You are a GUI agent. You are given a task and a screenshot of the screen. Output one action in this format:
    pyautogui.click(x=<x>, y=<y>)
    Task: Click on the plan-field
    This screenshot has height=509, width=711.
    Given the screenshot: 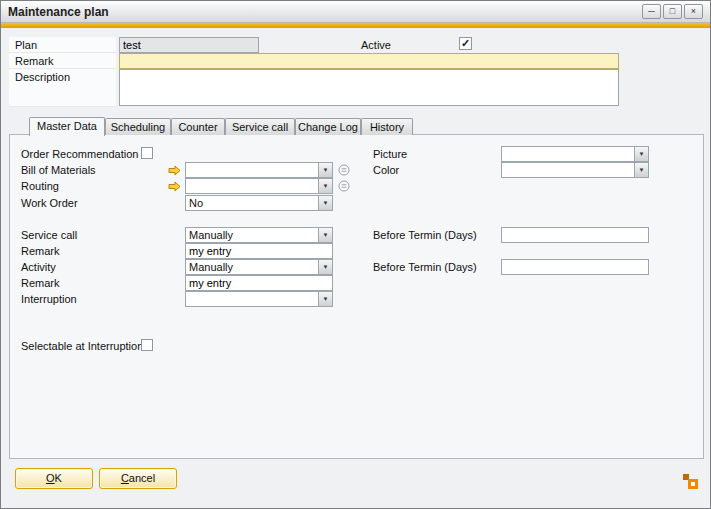 What is the action you would take?
    pyautogui.click(x=189, y=45)
    